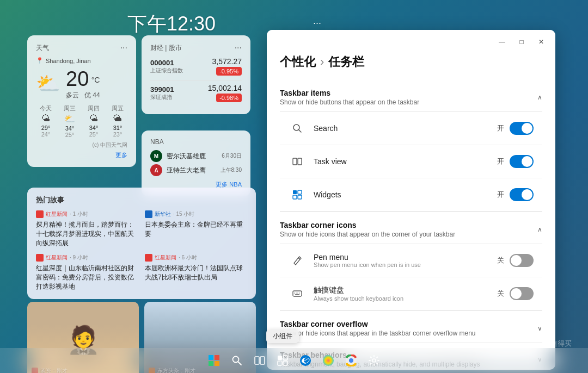  Describe the element at coordinates (522, 161) in the screenshot. I see `taskview-toggle` at that location.